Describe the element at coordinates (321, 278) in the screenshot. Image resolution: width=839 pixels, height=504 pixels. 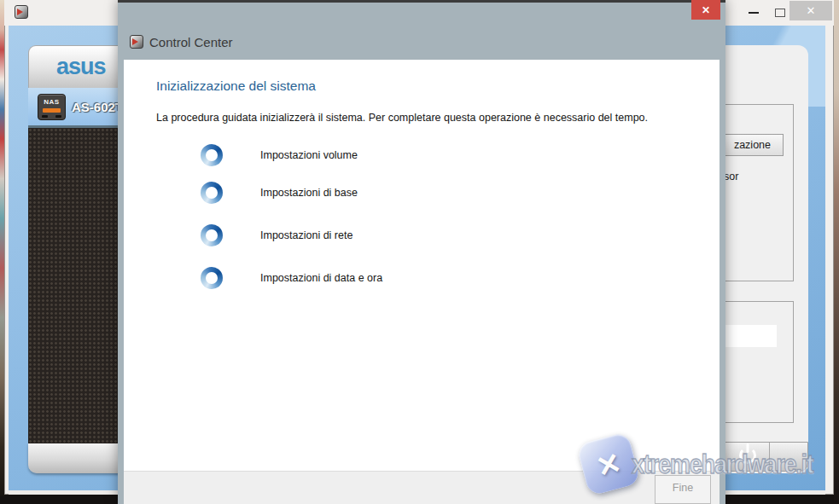
I see `task-label: Impostazioni di data e ora` at that location.